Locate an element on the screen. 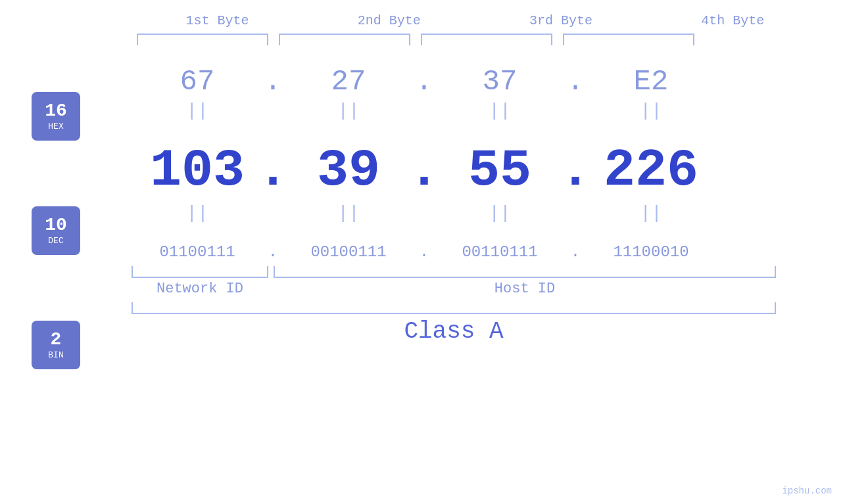  bin-badge-label: BIN is located at coordinates (55, 355).